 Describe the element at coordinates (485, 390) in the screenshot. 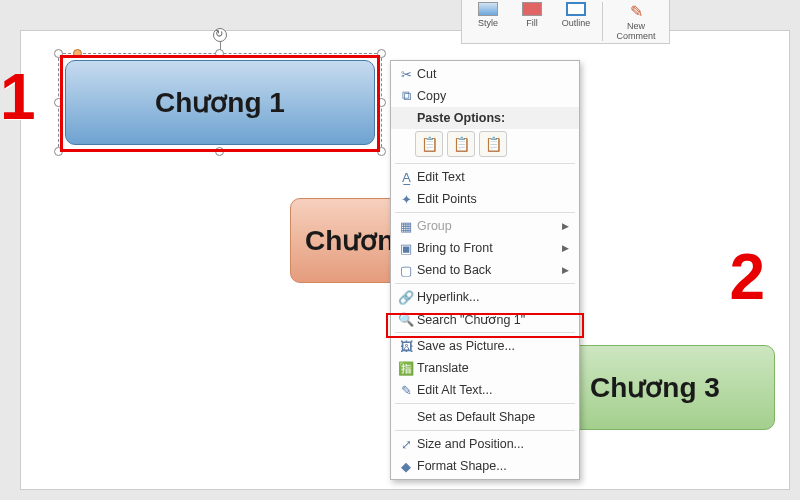

I see `menu-edit-alt-text: ✎ Edit Alt Text...` at that location.